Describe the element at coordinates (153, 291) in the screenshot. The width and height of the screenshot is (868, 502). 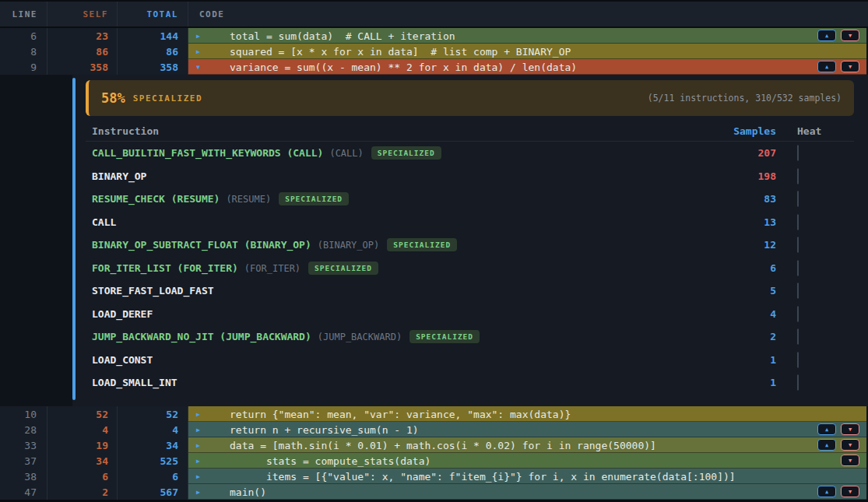
I see `opcode-name: STORE_FAST_LOAD_FAST` at that location.